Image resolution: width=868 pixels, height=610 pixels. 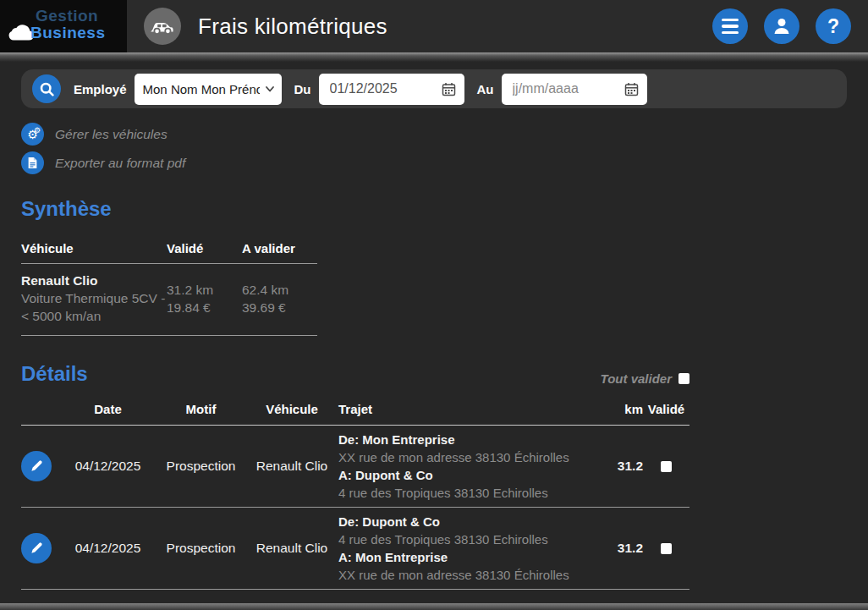 I want to click on pdf-file-icon, so click(x=32, y=162).